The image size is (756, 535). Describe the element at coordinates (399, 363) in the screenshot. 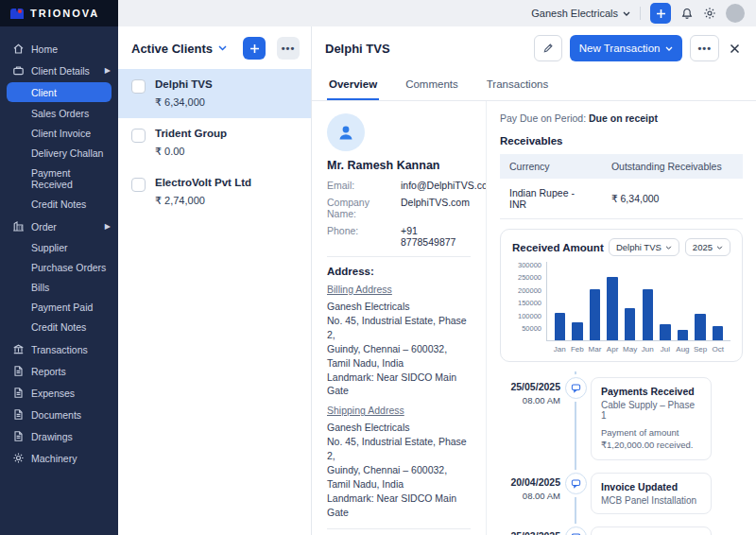

I see `address-line: Tamil Nadu, India` at that location.